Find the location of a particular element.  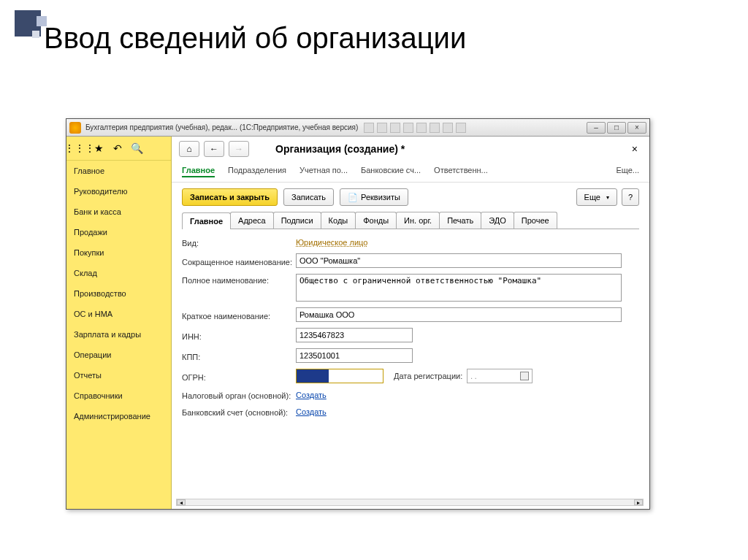

tab-main: Главное is located at coordinates (199, 171).